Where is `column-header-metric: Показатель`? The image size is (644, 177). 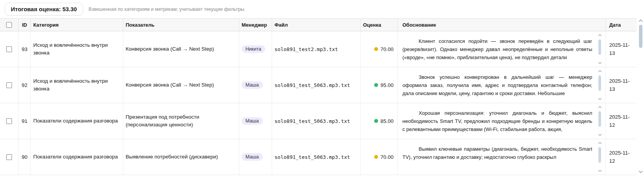 column-header-metric: Показатель is located at coordinates (181, 25).